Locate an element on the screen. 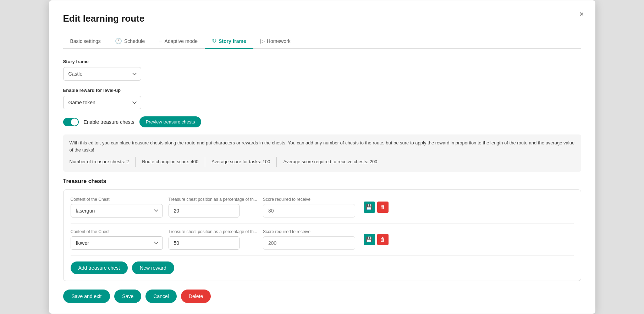 This screenshot has height=314, width=644. enable-treasure-chests-toggle is located at coordinates (71, 122).